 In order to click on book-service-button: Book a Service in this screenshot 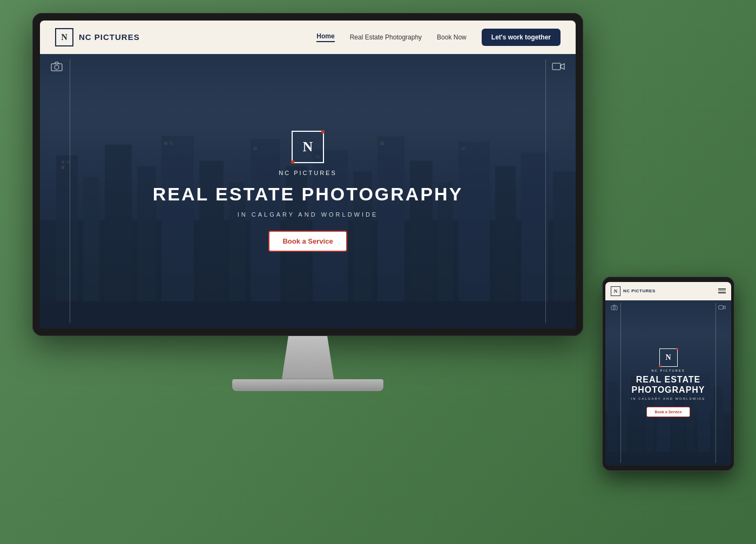, I will do `click(308, 241)`.